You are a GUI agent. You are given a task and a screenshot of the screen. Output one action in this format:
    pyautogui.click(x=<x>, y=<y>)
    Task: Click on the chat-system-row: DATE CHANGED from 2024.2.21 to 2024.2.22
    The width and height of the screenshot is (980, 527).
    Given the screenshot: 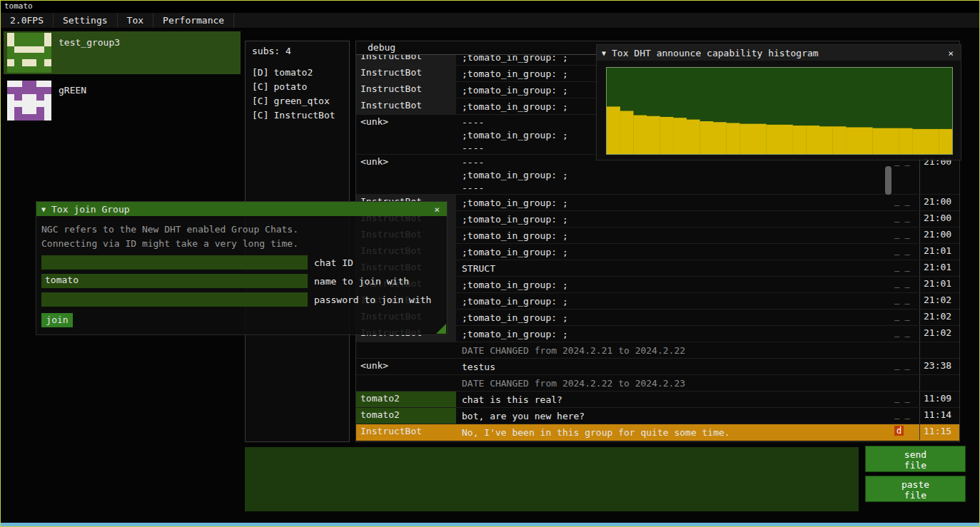 What is the action you would take?
    pyautogui.click(x=658, y=351)
    